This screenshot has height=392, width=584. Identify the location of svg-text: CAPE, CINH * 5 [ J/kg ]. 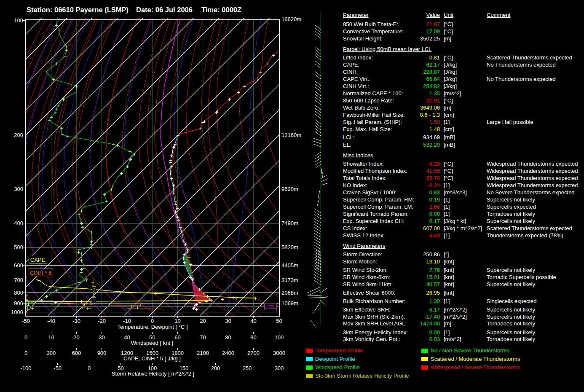
(152, 358).